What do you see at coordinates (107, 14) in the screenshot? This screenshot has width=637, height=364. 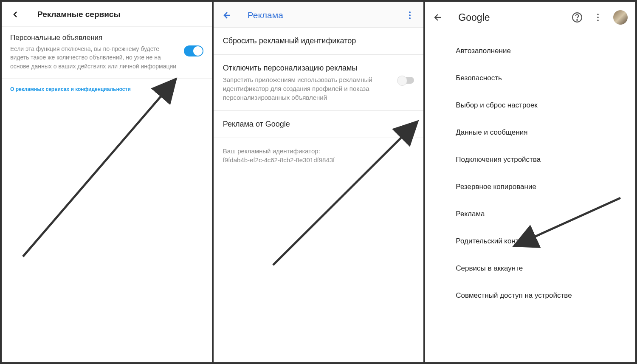 I see `header: Рекламные сервисы` at bounding box center [107, 14].